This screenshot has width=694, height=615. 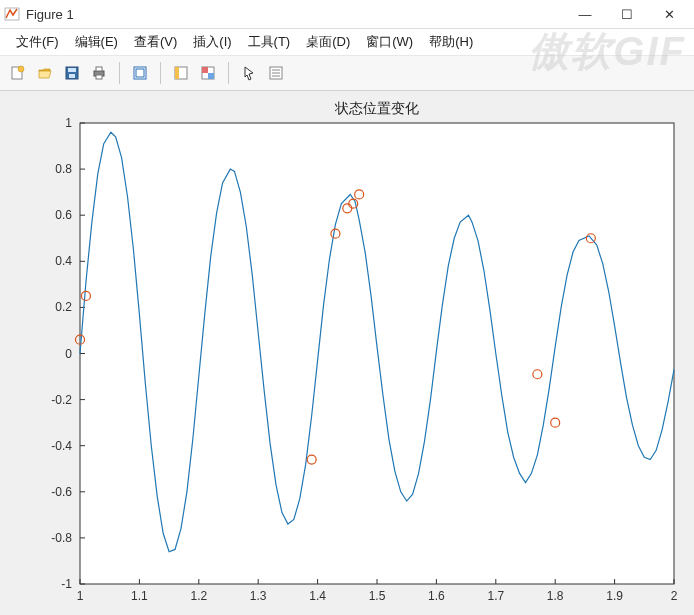 I want to click on svg-text: 1.4, so click(x=318, y=596).